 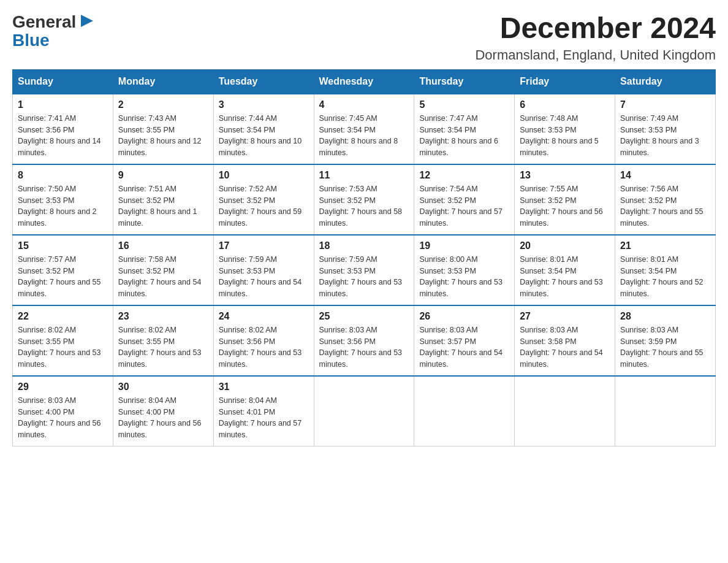 I want to click on calendar-day-cell: 27 Sunrise: 8:03 AM Sunset: 3:58 PM Dayl…, so click(x=565, y=341).